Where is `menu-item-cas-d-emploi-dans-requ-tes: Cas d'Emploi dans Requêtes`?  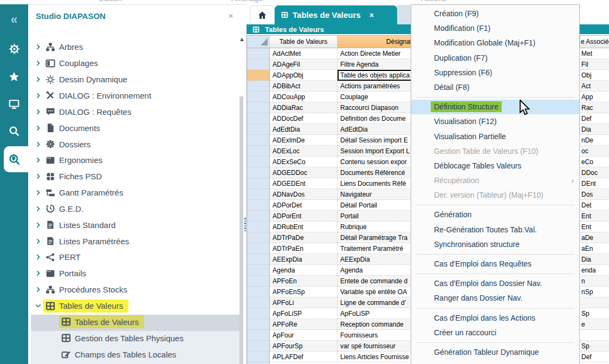
menu-item-cas-d-emploi-dans-requ-tes: Cas d'Emploi dans Requêtes is located at coordinates (495, 264).